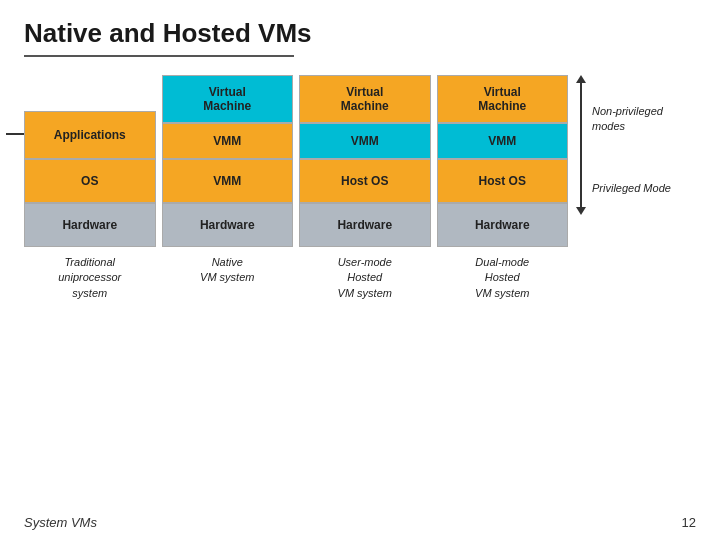 Image resolution: width=720 pixels, height=540 pixels. What do you see at coordinates (503, 225) in the screenshot?
I see `col4-hardware: Hardware` at bounding box center [503, 225].